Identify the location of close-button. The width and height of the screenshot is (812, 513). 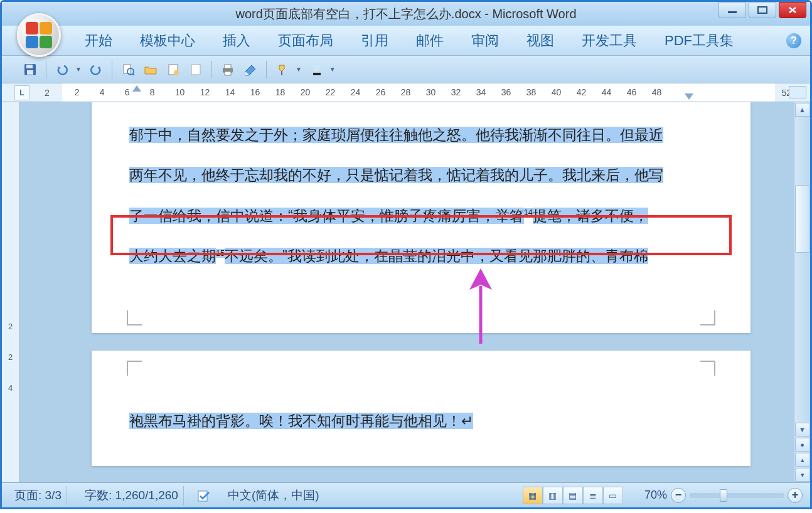
(793, 10).